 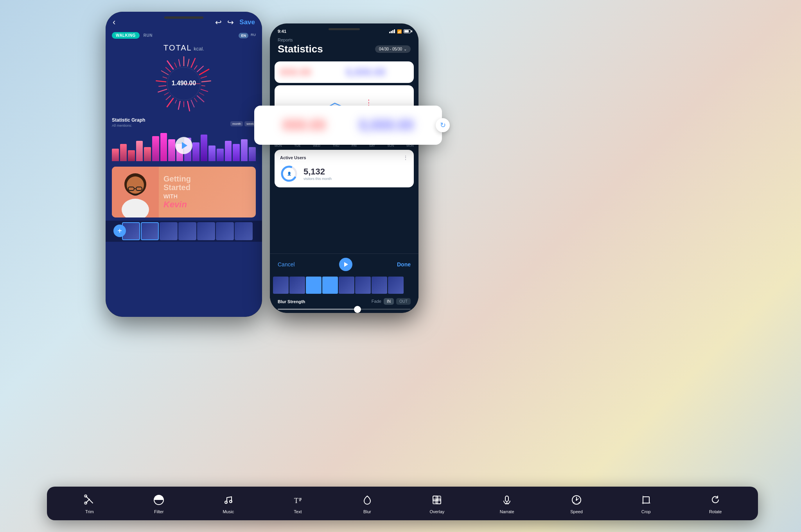 What do you see at coordinates (218, 22) in the screenshot?
I see `undo-icon: ↩` at bounding box center [218, 22].